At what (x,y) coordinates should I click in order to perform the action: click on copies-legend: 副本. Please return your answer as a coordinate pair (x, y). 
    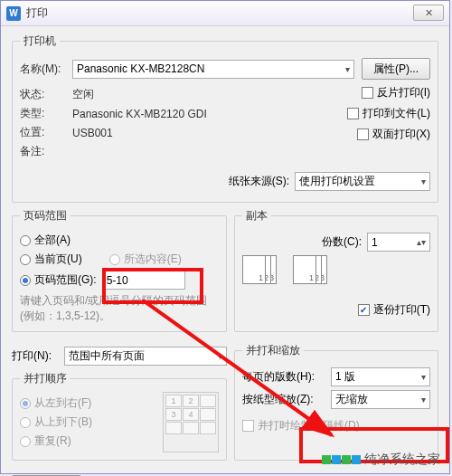
    Looking at the image, I should click on (257, 215).